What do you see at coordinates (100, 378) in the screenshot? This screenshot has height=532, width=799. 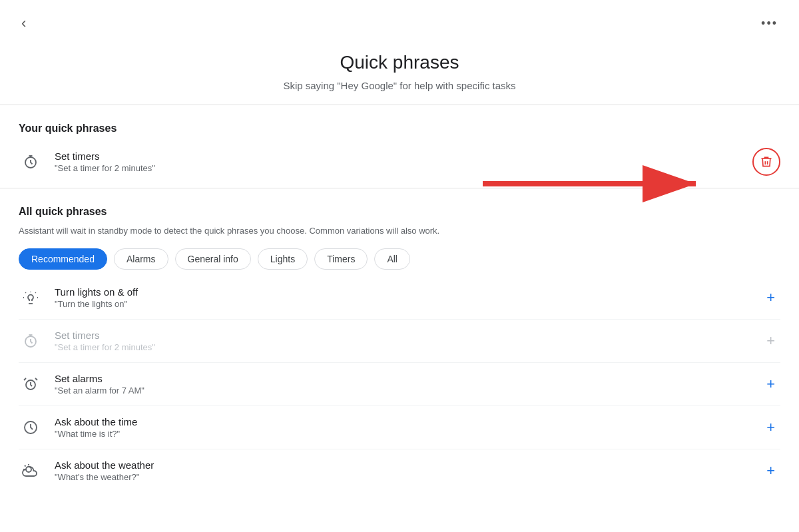 I see `item-title: Set alarms` at bounding box center [100, 378].